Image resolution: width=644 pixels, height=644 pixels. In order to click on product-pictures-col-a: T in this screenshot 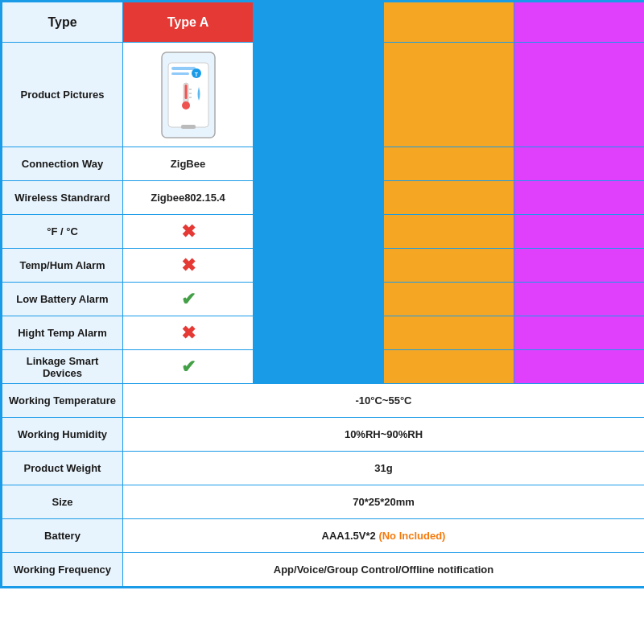, I will do `click(188, 95)`.